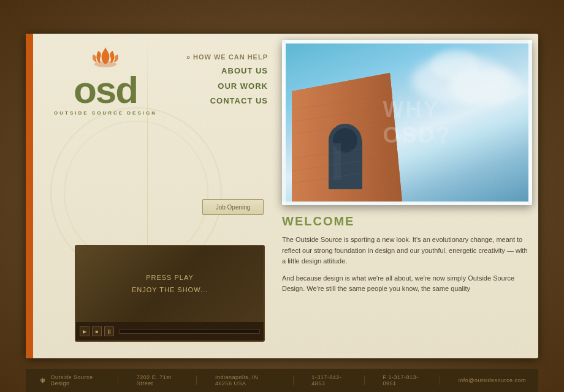 Image resolution: width=564 pixels, height=392 pixels. Describe the element at coordinates (407, 257) in the screenshot. I see `welcome-section: WELCOME The Outside Source is sporting a…` at that location.